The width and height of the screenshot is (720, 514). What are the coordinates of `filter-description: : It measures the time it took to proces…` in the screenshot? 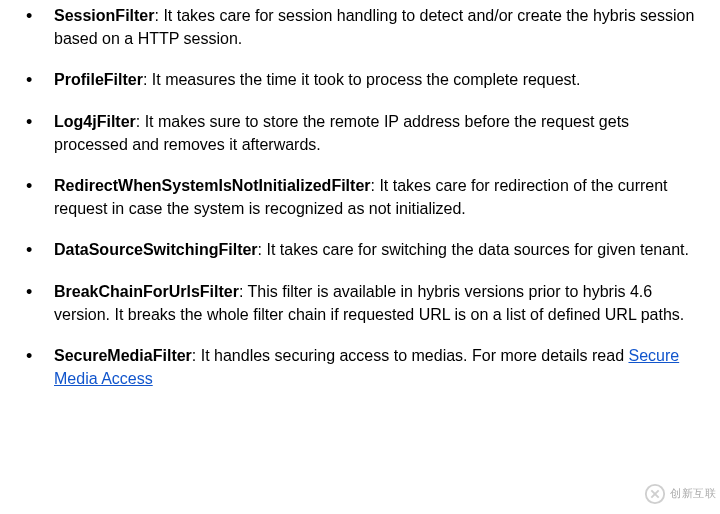 It's located at (362, 80).